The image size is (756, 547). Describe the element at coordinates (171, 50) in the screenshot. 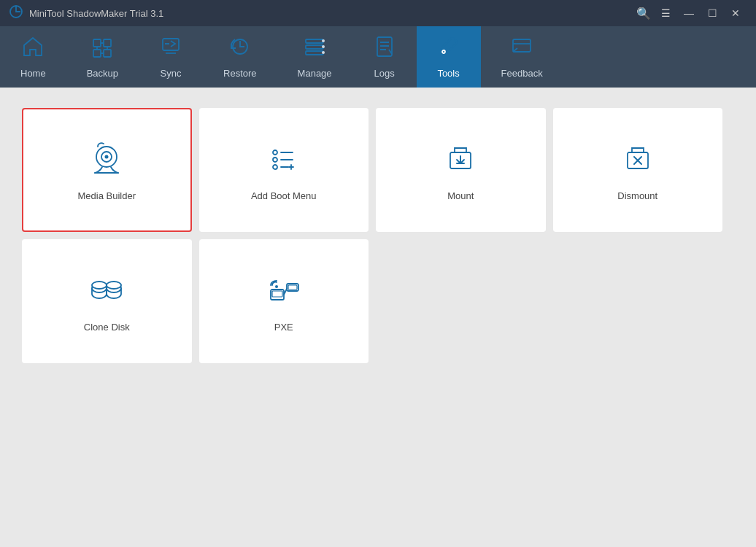

I see `sync-icon` at that location.